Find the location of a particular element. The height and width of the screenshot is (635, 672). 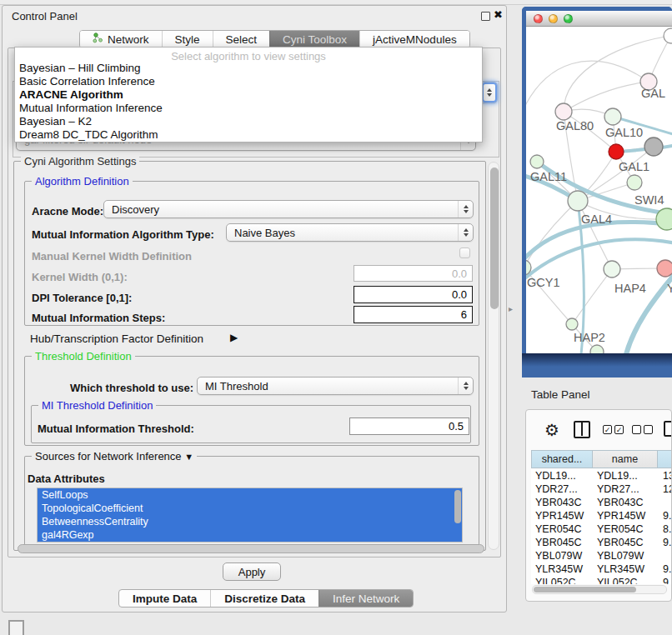

algorithm-dropdown-popup: Select algorithm to view settings Bayesi… is located at coordinates (248, 95).